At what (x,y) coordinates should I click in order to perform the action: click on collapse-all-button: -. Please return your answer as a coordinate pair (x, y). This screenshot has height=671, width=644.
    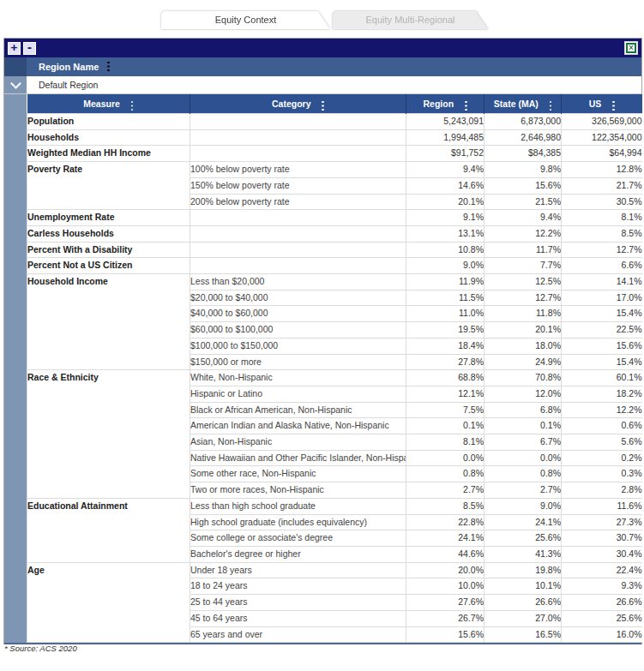
    Looking at the image, I should click on (29, 48).